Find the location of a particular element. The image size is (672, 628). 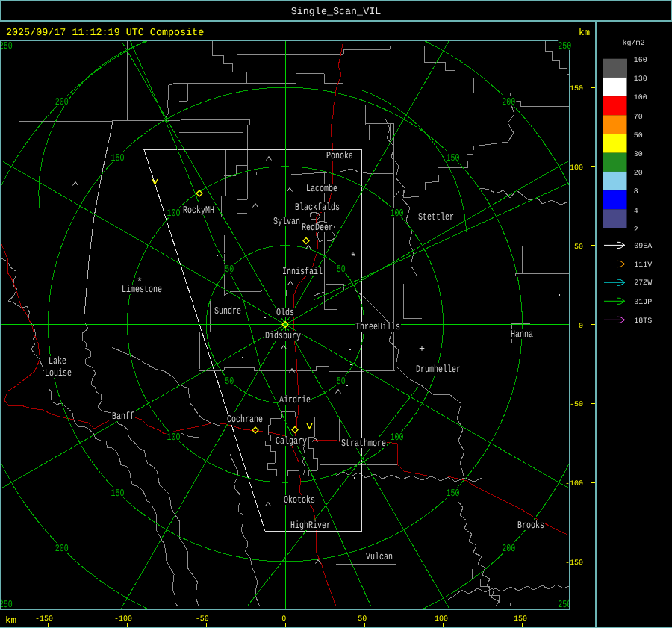

svg-text: Limestone is located at coordinates (142, 290).